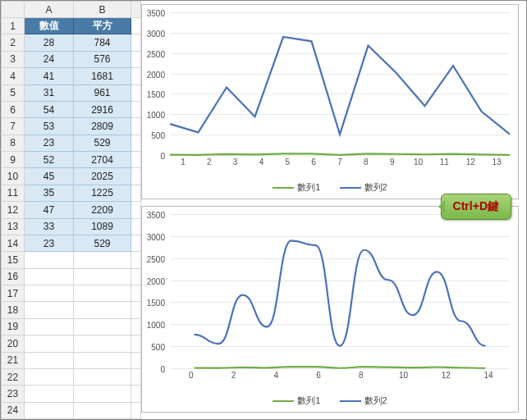 This screenshot has width=527, height=420. I want to click on cell: 35, so click(49, 193).